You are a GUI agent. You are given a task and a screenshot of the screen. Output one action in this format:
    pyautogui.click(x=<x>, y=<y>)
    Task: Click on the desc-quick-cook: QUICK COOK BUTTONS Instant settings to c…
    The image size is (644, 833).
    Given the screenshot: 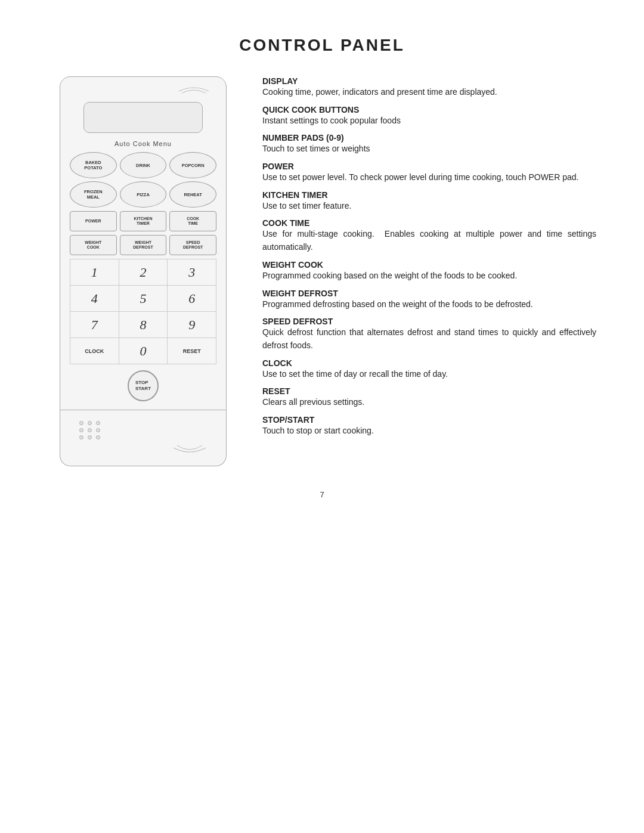 What is the action you would take?
    pyautogui.click(x=429, y=116)
    